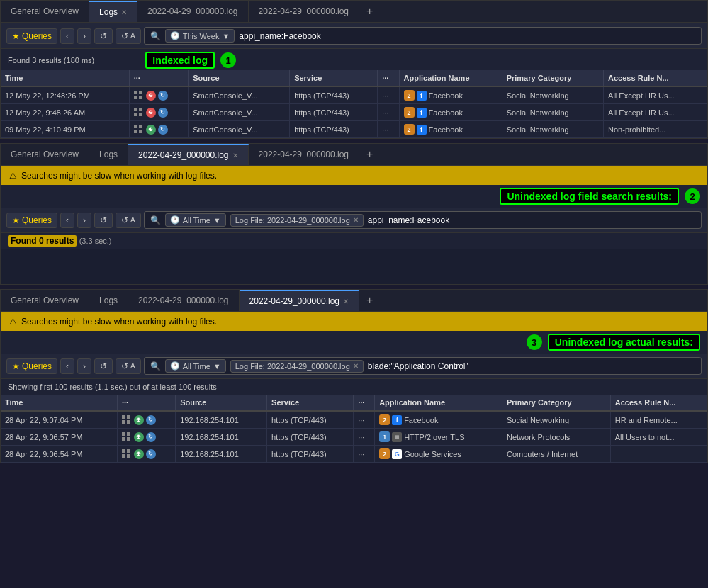 This screenshot has height=588, width=708. I want to click on close-tab-icon-2: ✕, so click(235, 156).